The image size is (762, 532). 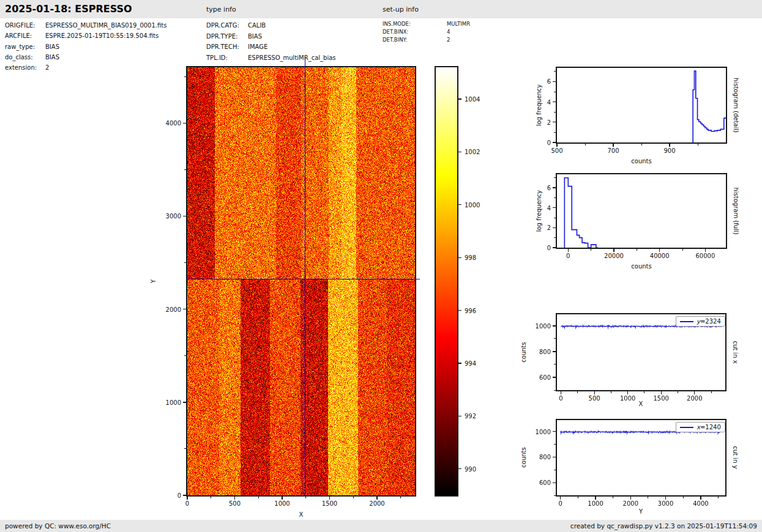 I want to click on file-info-row: do_class:BIAS, so click(x=86, y=57).